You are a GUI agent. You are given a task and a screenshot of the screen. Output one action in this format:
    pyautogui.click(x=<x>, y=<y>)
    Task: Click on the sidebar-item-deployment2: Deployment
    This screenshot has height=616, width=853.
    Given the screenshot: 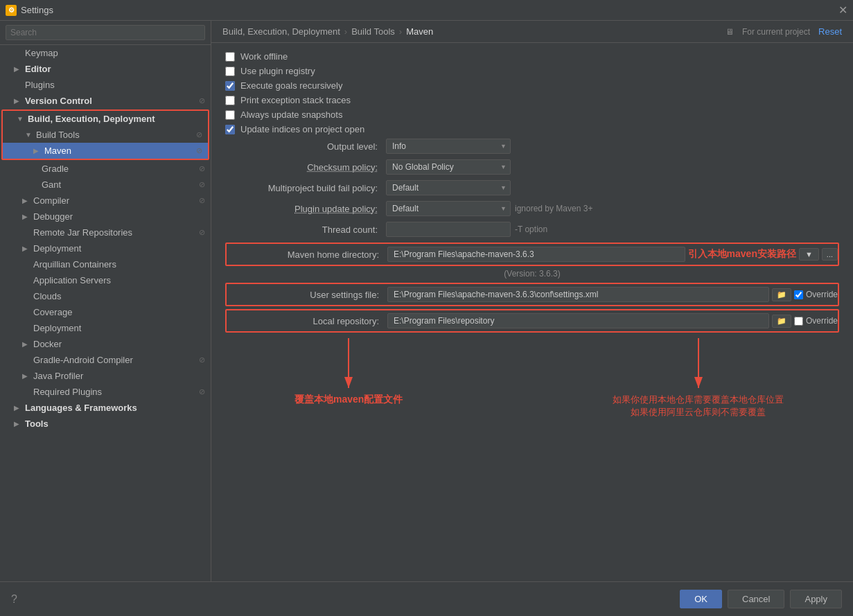 What is the action you would take?
    pyautogui.click(x=105, y=328)
    